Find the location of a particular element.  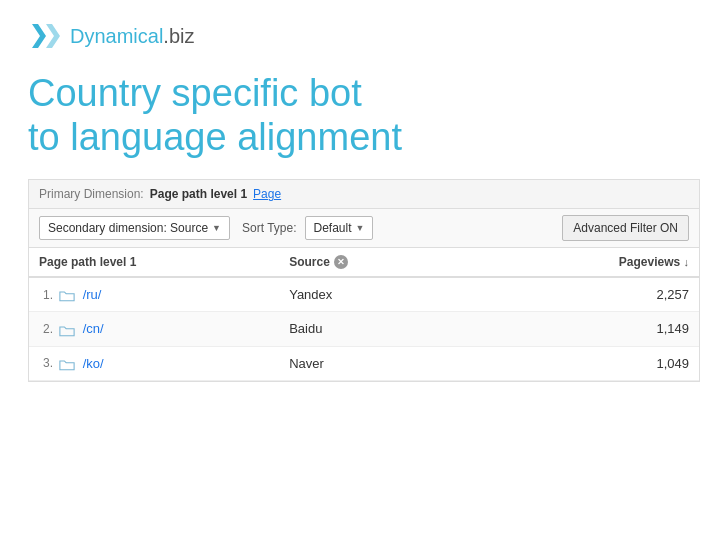

chevron-down-icon-sort: ▼ is located at coordinates (360, 228).